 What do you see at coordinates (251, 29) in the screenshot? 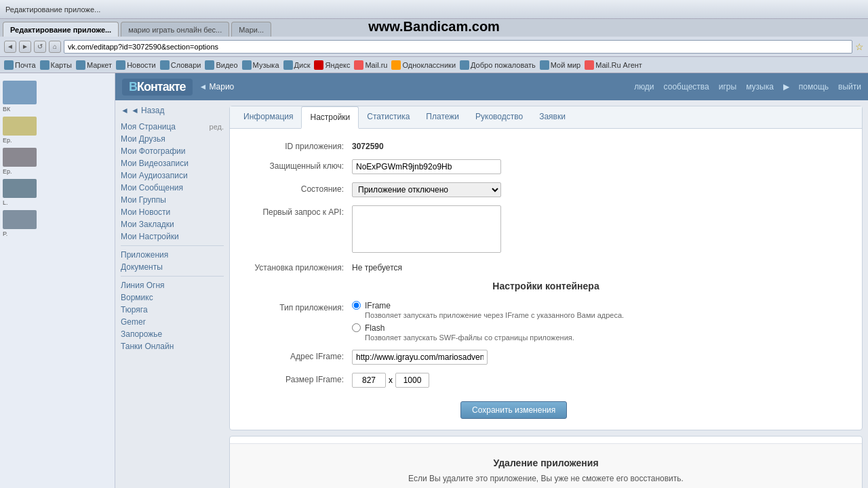
I see `tab-3: Мари...` at bounding box center [251, 29].